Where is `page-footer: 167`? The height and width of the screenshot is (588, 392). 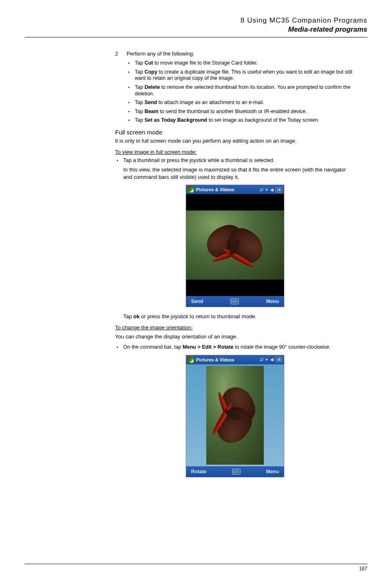 page-footer: 167 is located at coordinates (196, 567).